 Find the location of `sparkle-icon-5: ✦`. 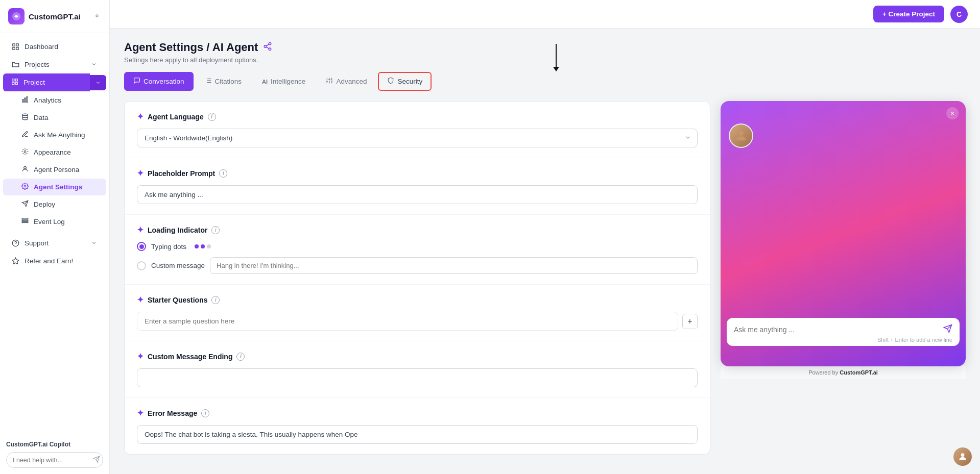

sparkle-icon-5: ✦ is located at coordinates (140, 356).